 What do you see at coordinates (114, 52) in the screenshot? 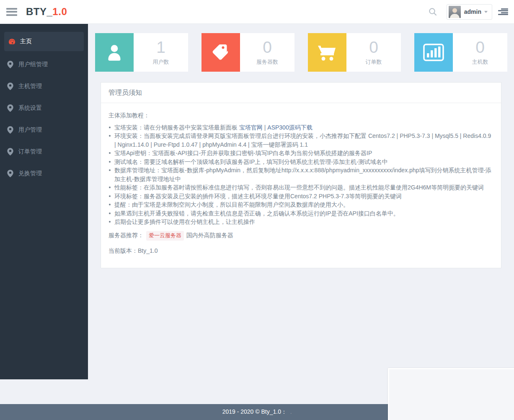
I see `user-icon` at bounding box center [114, 52].